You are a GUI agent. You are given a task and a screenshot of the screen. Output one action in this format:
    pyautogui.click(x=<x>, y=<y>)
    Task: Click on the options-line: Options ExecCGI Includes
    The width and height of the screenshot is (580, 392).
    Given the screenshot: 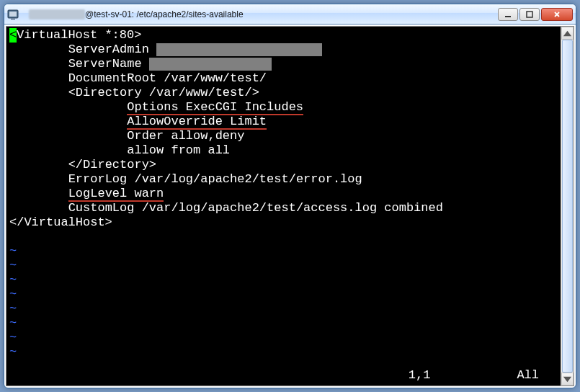 What is the action you would take?
    pyautogui.click(x=215, y=108)
    